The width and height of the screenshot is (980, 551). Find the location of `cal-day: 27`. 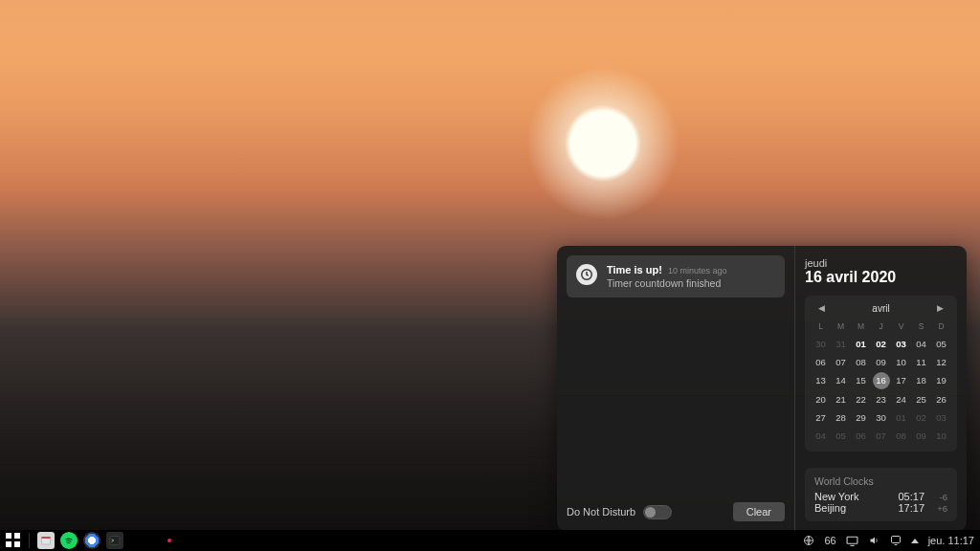

cal-day: 27 is located at coordinates (821, 417).